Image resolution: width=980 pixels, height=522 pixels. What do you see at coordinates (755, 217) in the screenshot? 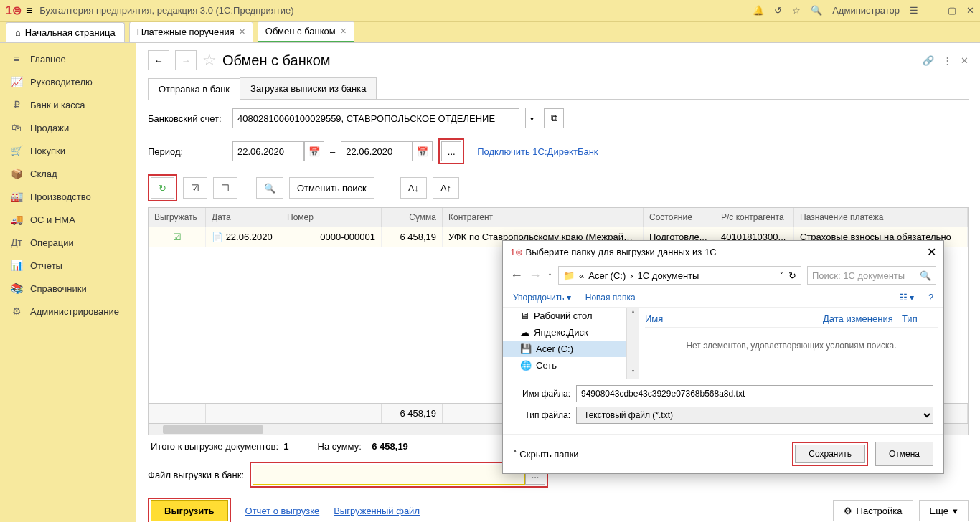
I see `col-rs: Р/с контрагента` at bounding box center [755, 217].